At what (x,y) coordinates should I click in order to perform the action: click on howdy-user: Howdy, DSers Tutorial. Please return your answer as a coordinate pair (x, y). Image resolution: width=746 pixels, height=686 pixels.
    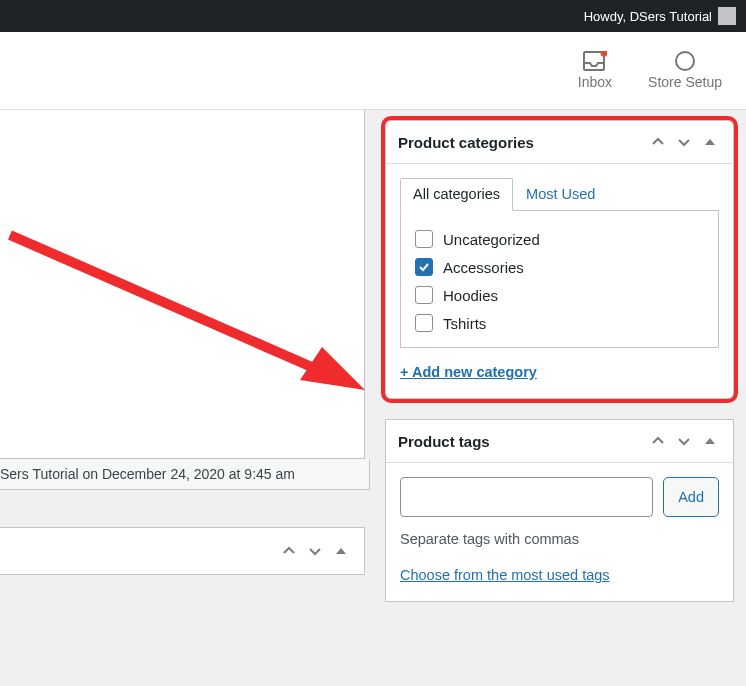
    Looking at the image, I should click on (660, 16).